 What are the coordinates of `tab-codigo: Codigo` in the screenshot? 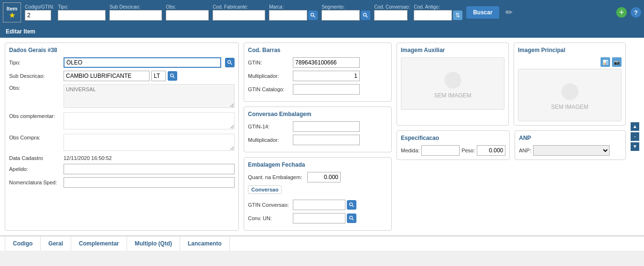 It's located at (23, 244).